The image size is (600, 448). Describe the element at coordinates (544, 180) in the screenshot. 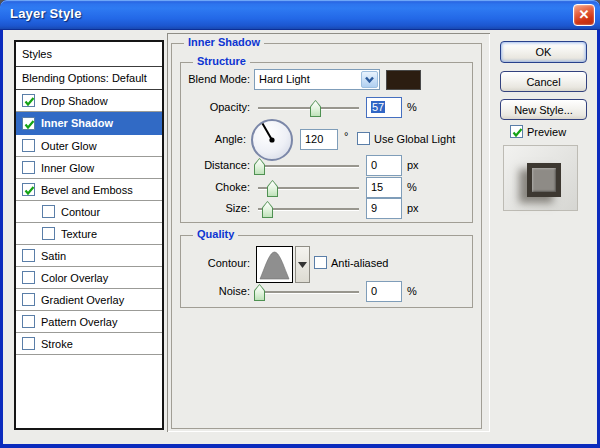

I see `preview-layer-square` at that location.